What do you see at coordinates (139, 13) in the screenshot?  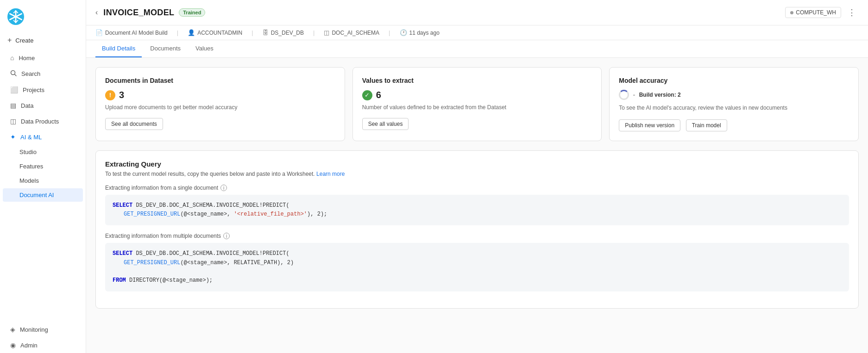 I see `page-title: INVOICE_MODEL` at bounding box center [139, 13].